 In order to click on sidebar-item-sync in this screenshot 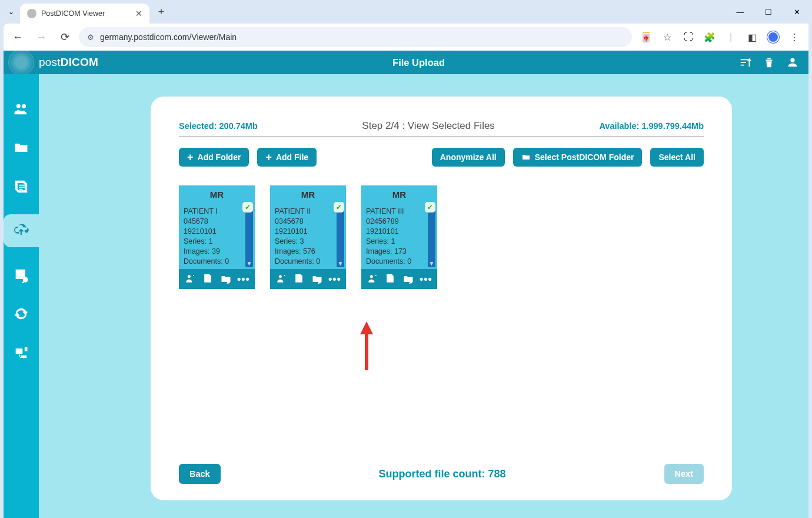, I will do `click(21, 314)`.